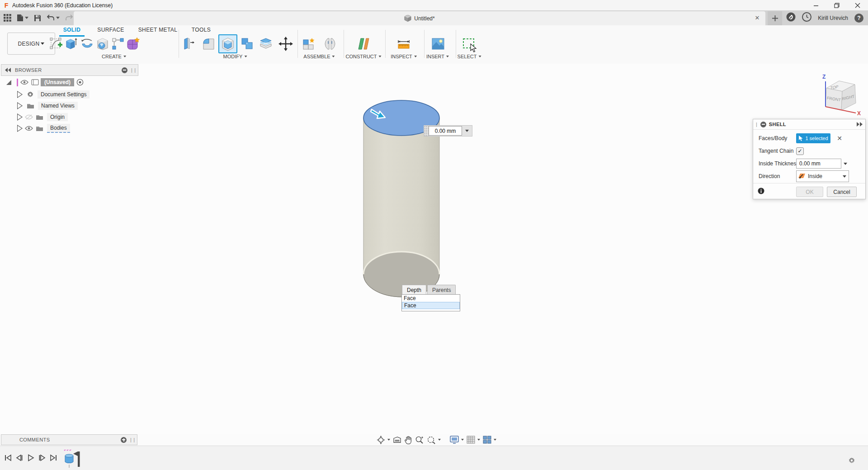 The image size is (868, 470). What do you see at coordinates (189, 44) in the screenshot?
I see `press-pull-button` at bounding box center [189, 44].